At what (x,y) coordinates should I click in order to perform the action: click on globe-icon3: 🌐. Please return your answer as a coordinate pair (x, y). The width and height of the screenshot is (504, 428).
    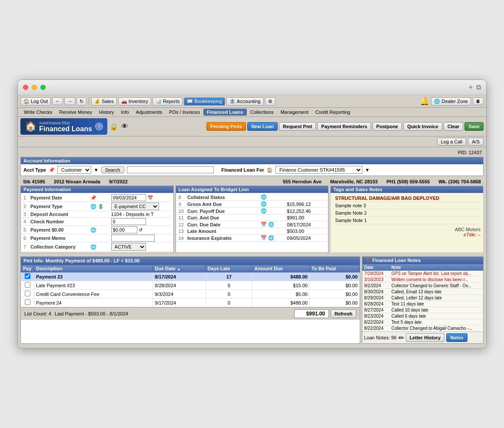
    Looking at the image, I should click on (93, 247).